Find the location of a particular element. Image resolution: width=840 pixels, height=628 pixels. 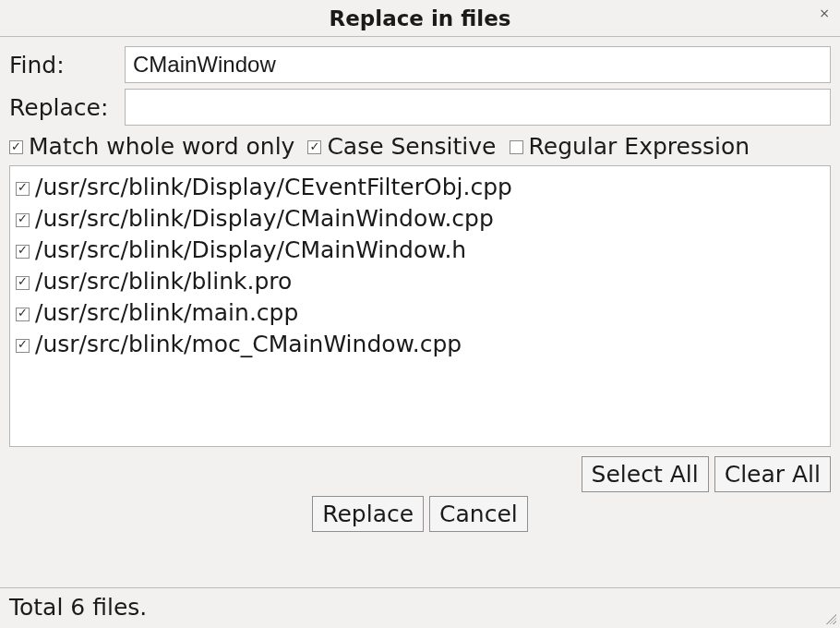

file-path: /usr/src/blink/main.cpp is located at coordinates (166, 313).